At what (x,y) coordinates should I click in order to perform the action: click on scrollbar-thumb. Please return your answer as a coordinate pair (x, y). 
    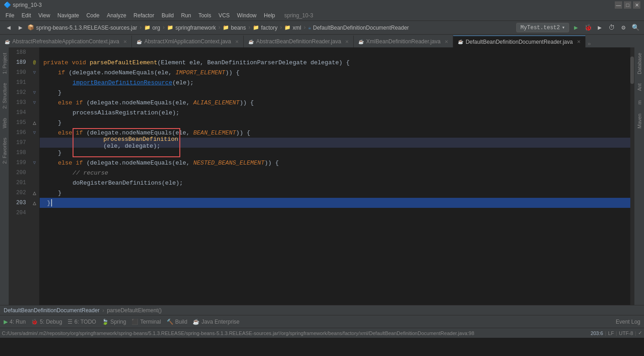
    Looking at the image, I should click on (632, 70).